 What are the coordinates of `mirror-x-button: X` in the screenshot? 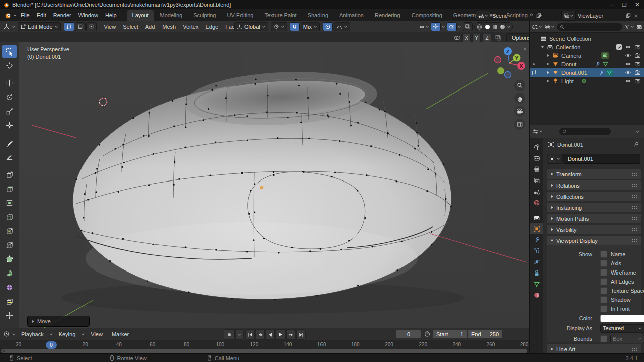 It's located at (467, 38).